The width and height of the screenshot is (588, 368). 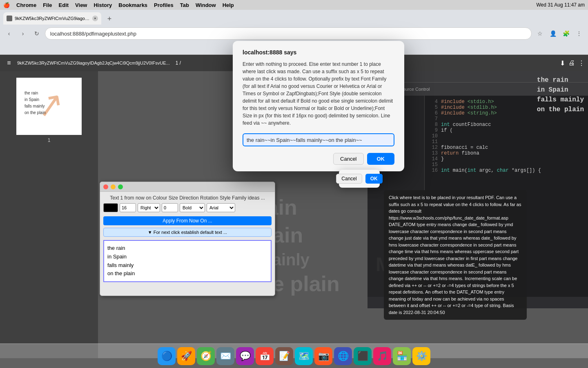 What do you see at coordinates (304, 356) in the screenshot?
I see `dock-maps-icon: 🗺️` at bounding box center [304, 356].